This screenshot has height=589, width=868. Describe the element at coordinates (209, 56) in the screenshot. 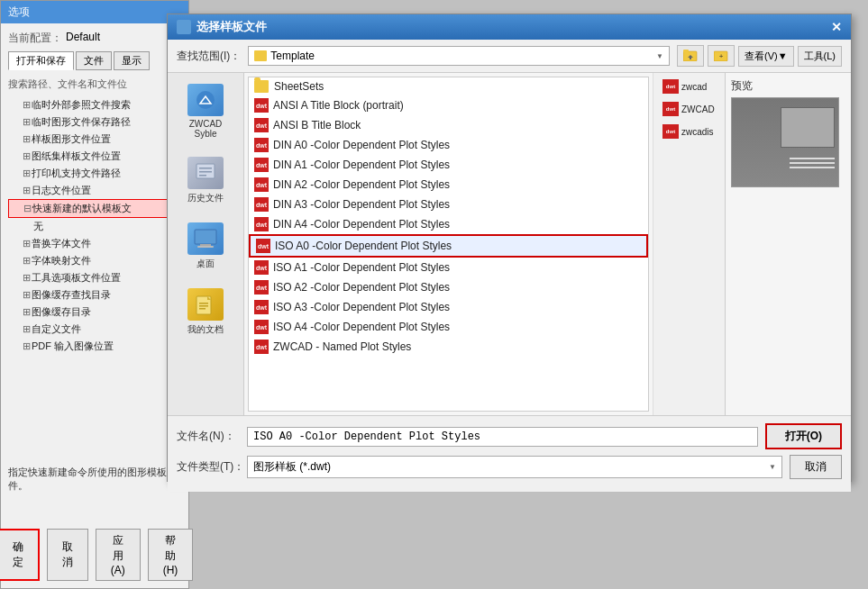

I see `location-label: 查找范围(I)：` at that location.